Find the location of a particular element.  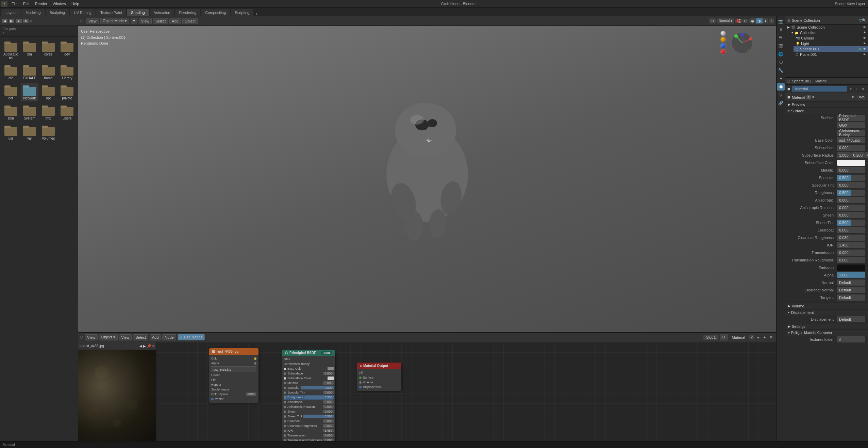

outliner-item-light: 💡 Light 👁 is located at coordinates (831, 44).